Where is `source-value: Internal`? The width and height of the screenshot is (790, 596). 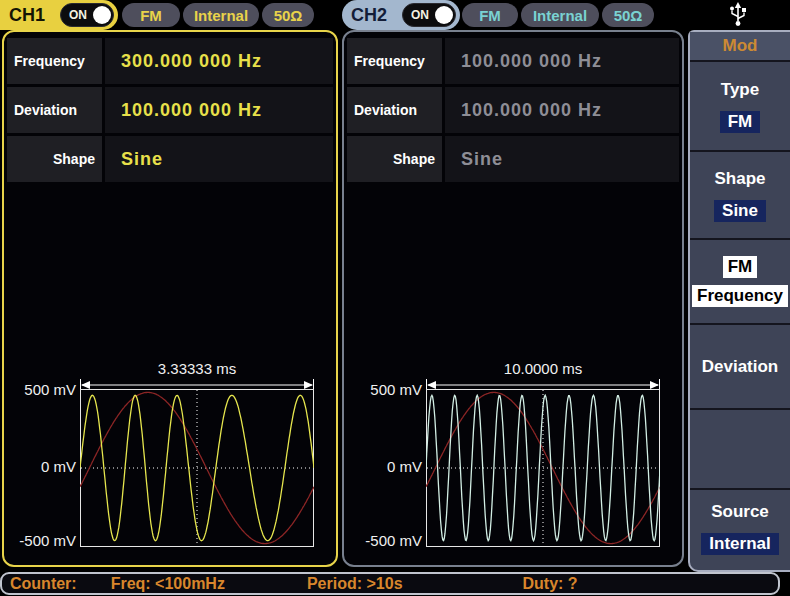
source-value: Internal is located at coordinates (740, 544).